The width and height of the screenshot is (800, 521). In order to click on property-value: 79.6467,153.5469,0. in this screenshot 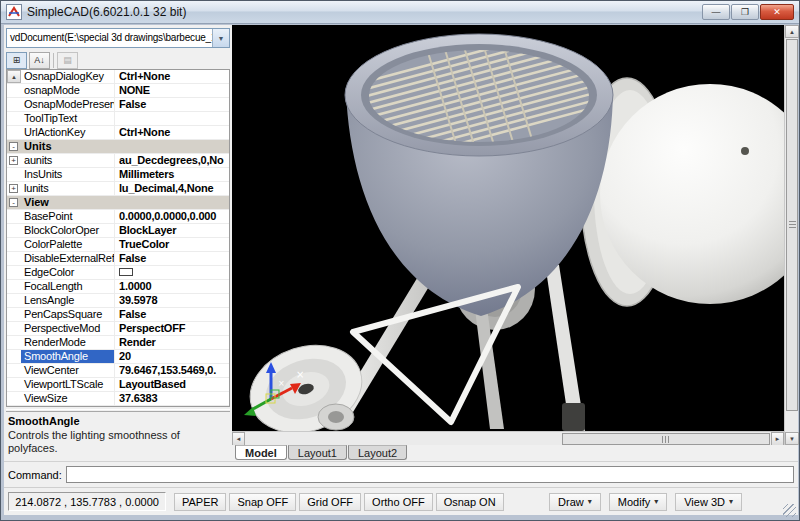, I will do `click(172, 370)`.